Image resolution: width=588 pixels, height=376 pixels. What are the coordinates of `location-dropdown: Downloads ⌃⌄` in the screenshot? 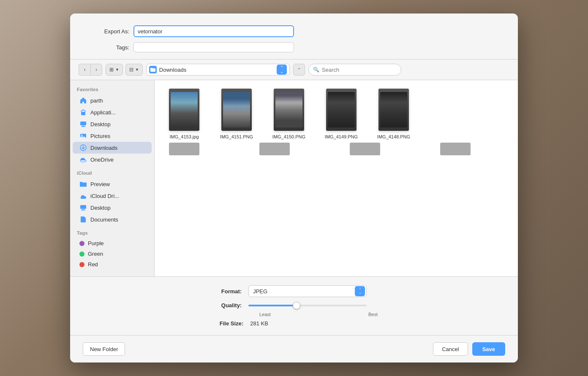 It's located at (218, 70).